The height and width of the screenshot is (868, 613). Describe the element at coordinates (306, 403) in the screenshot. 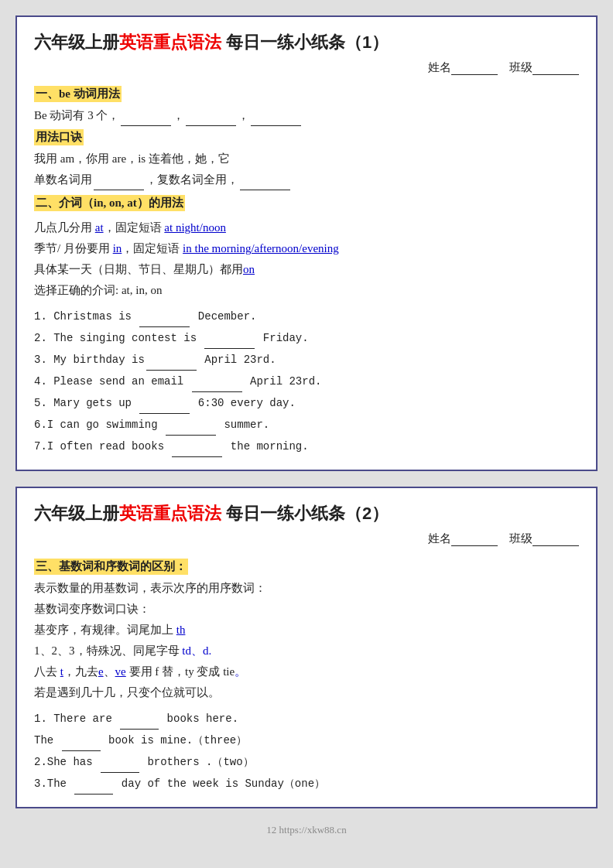

I see `ex5-line: 5. Mary gets up 6:30 every day.` at that location.